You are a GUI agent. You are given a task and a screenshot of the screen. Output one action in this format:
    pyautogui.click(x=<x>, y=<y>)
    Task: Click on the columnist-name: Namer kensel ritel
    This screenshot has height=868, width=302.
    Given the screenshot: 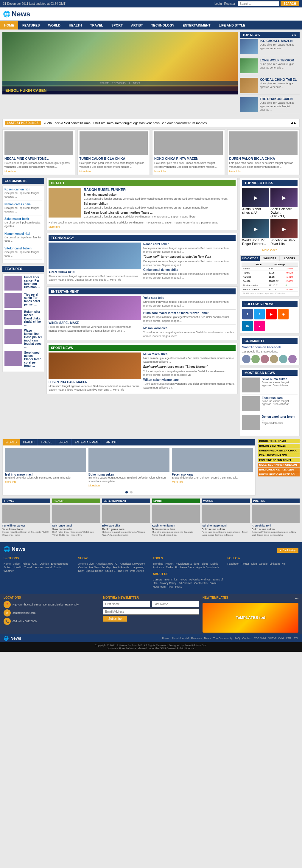 What is the action you would take?
    pyautogui.click(x=23, y=234)
    